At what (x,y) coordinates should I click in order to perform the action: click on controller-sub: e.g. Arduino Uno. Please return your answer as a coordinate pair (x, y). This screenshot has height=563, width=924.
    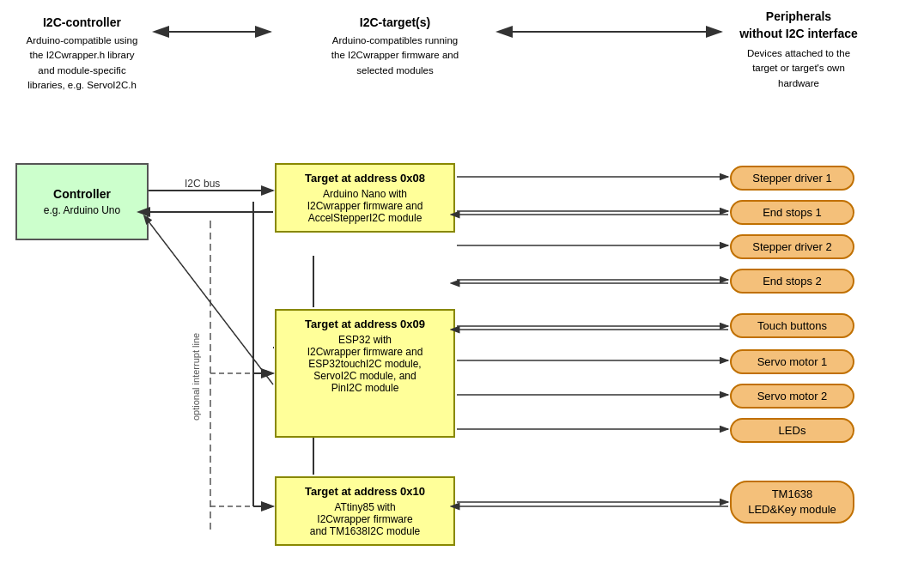
    Looking at the image, I should click on (82, 210).